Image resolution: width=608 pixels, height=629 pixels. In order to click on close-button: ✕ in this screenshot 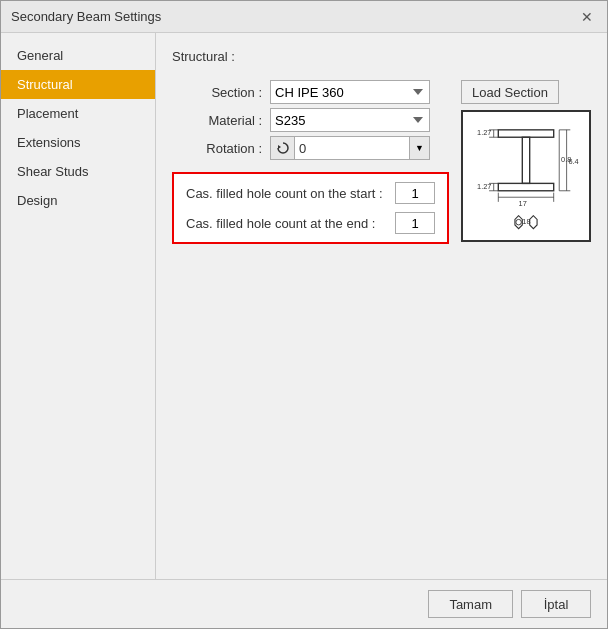, I will do `click(587, 17)`.